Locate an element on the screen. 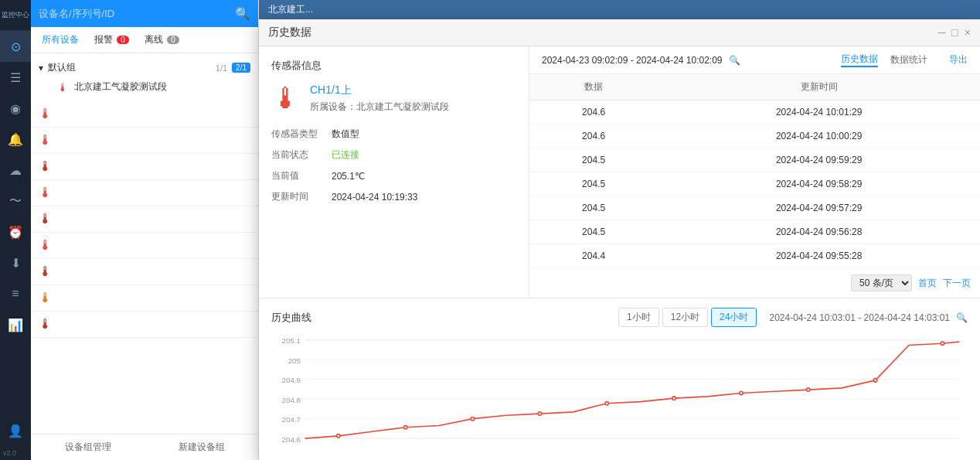 The width and height of the screenshot is (980, 460). sidebar-user: 👤 is located at coordinates (15, 431).